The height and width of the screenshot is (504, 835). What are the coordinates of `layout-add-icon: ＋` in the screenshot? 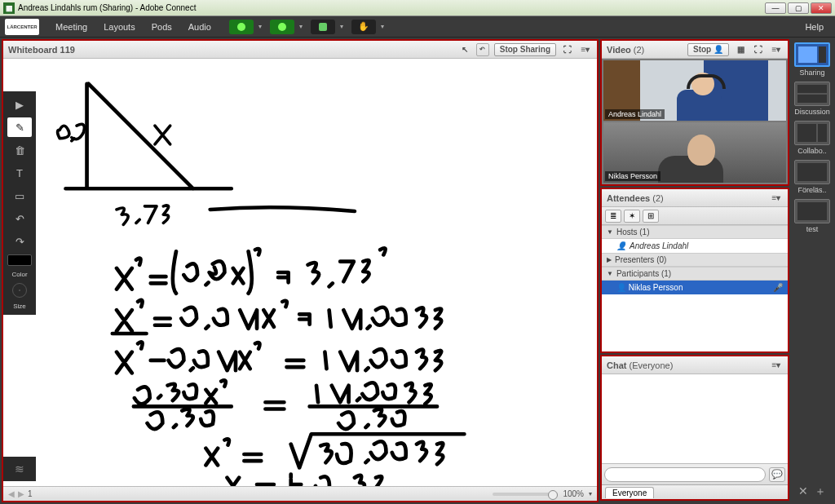 It's located at (820, 492).